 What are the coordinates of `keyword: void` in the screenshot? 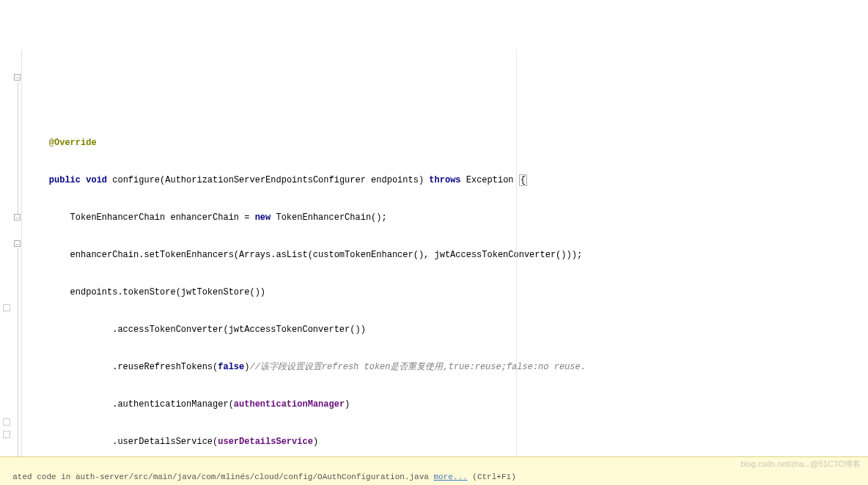 It's located at (97, 180).